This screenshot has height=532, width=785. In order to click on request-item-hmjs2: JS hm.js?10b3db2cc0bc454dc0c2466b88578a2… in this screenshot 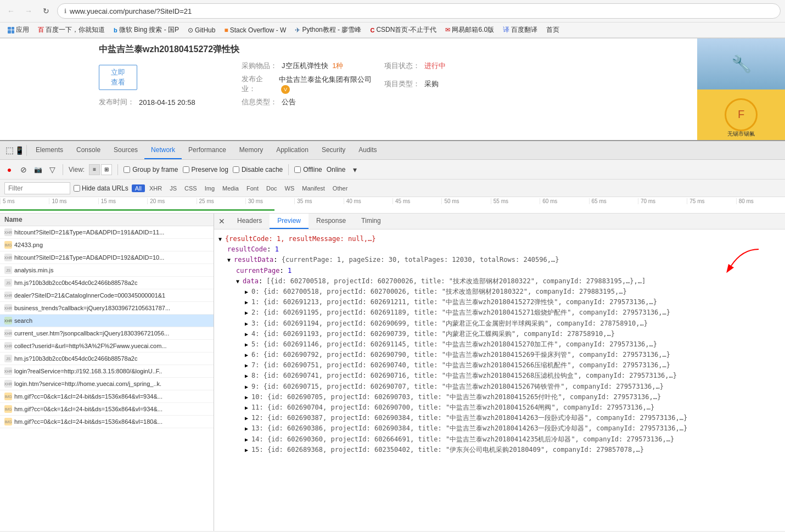, I will do `click(106, 359)`.